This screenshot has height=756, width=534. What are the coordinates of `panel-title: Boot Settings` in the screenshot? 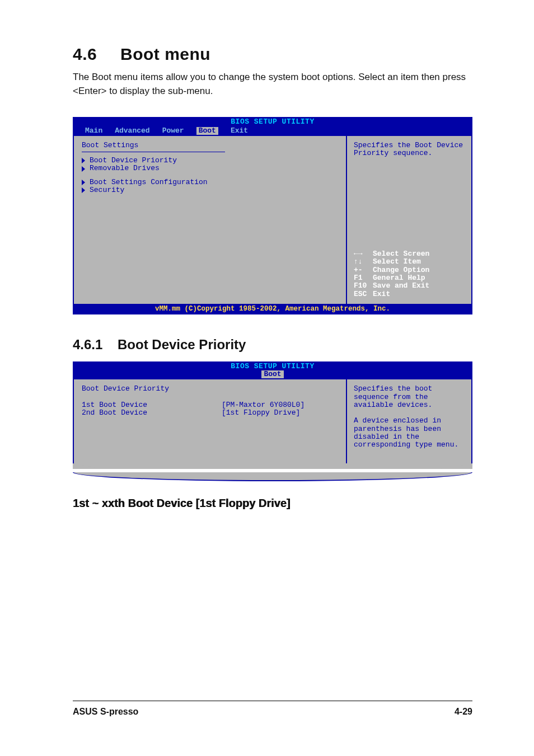 It's located at (210, 145).